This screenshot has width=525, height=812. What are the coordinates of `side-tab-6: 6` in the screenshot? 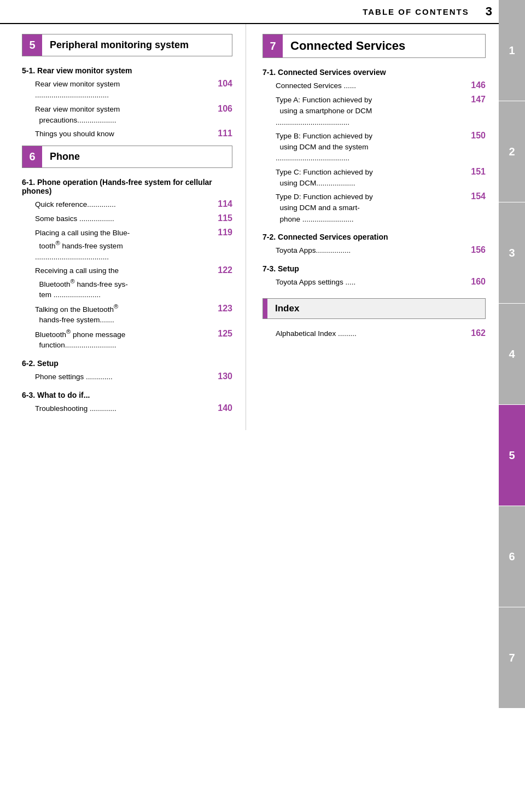 It's located at (512, 557).